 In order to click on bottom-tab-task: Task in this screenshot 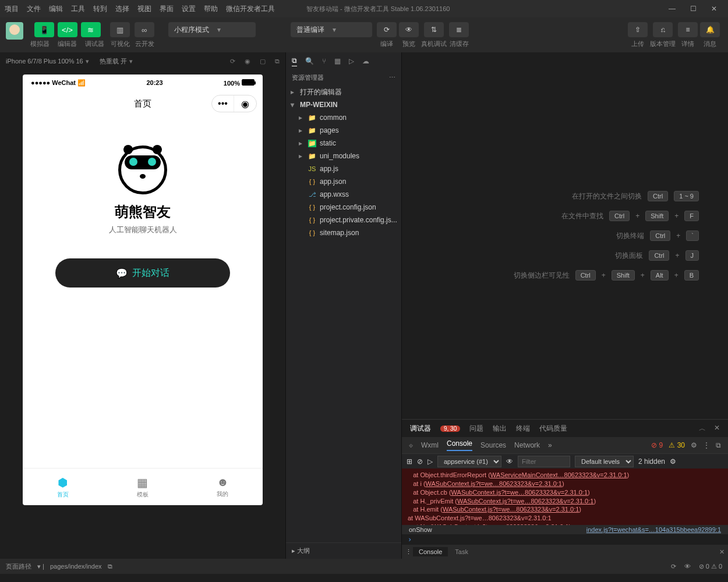, I will do `click(461, 552)`.